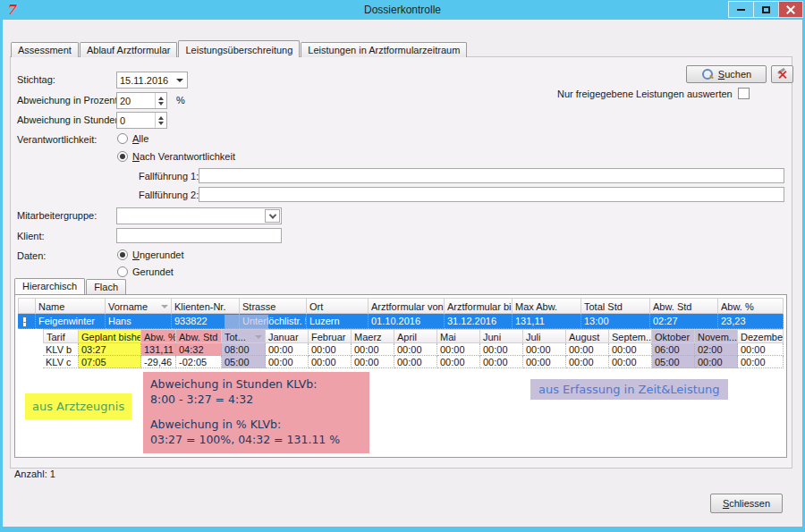  What do you see at coordinates (159, 362) in the screenshot?
I see `cell-abw-prozent: -29,46` at bounding box center [159, 362].